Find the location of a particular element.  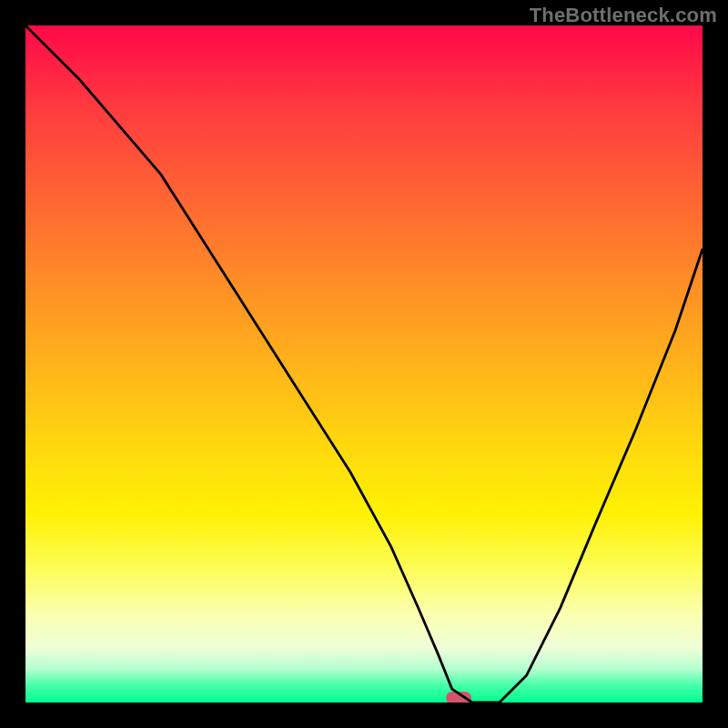

watermark-label: TheBottleneck.com is located at coordinates (623, 15).